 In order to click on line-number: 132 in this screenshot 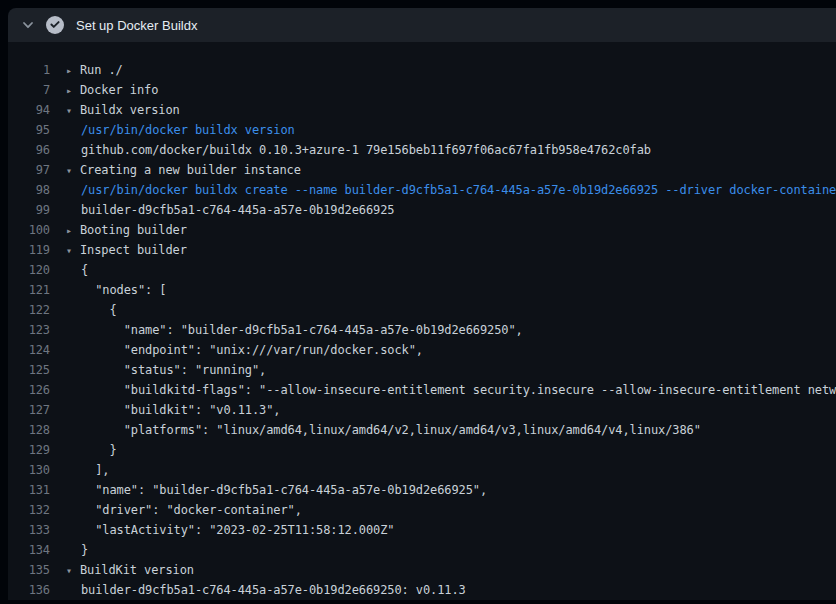, I will do `click(29, 510)`.